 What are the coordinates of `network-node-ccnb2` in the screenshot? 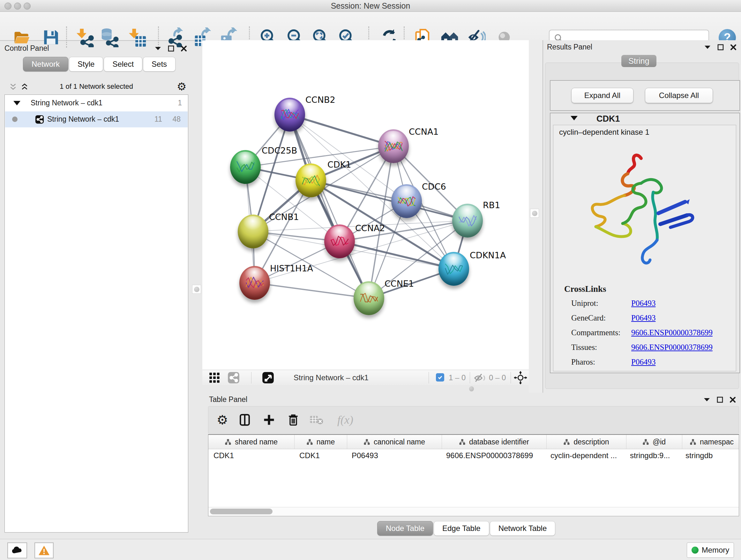 It's located at (290, 115).